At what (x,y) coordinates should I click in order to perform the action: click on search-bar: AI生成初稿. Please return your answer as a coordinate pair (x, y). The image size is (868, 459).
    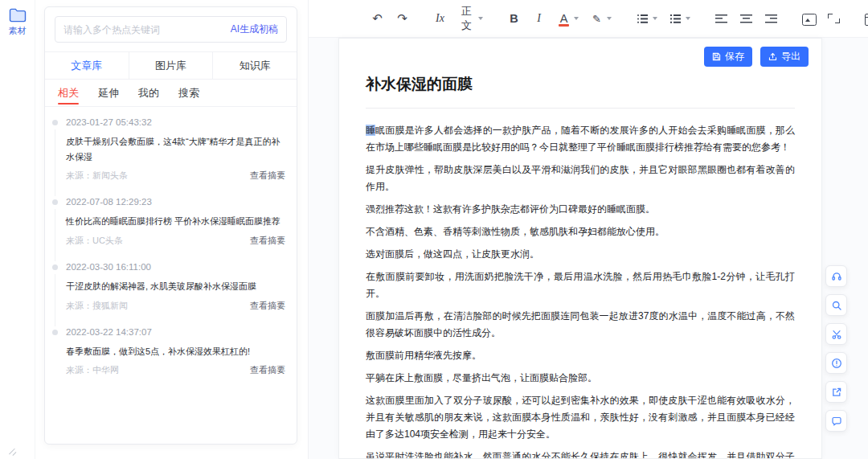
    Looking at the image, I should click on (170, 29).